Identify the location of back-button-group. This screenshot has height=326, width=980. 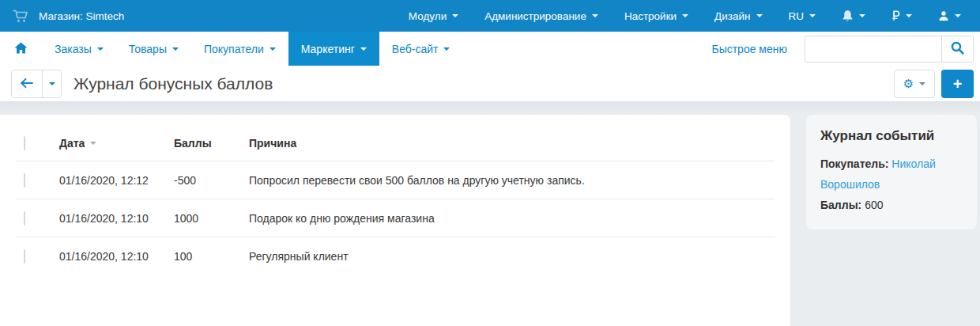
(36, 84).